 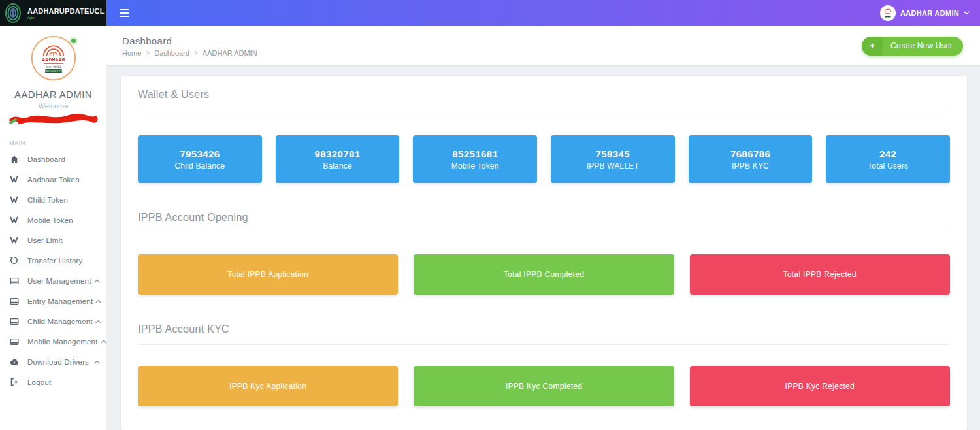 I want to click on stat-card-total-users: 242Total Users, so click(x=888, y=159).